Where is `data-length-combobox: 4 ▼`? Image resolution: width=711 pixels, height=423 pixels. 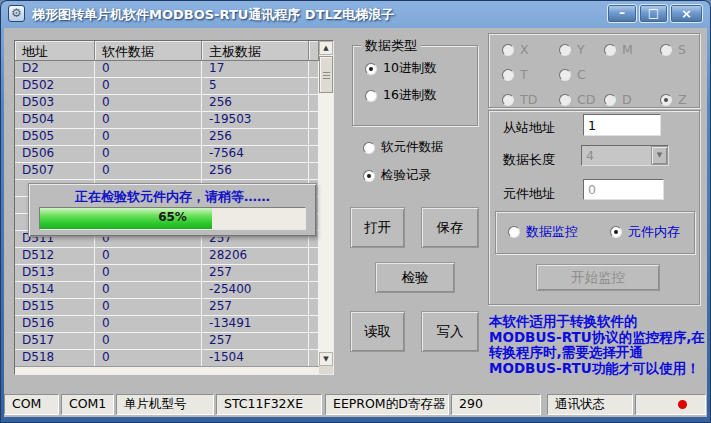 data-length-combobox: 4 ▼ is located at coordinates (625, 156).